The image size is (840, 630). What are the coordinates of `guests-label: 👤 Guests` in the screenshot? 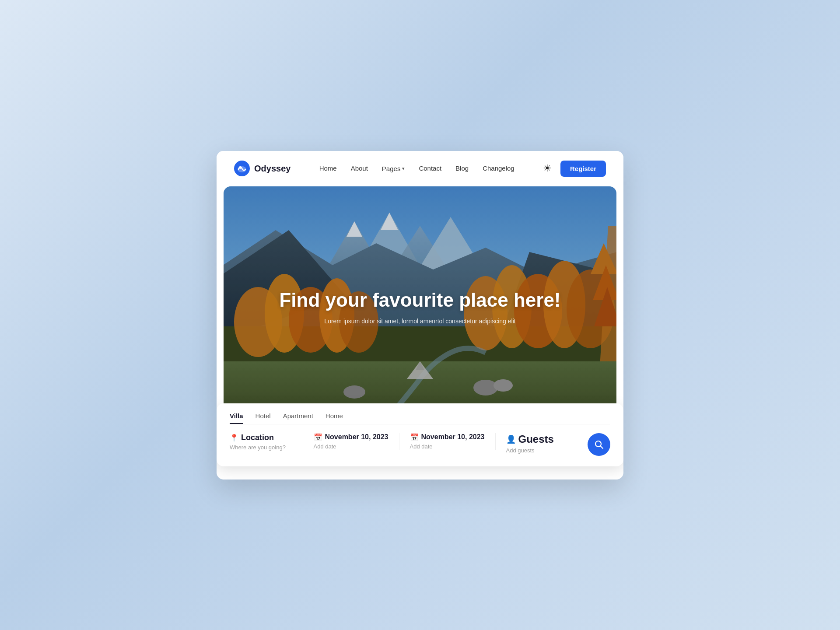 It's located at (537, 439).